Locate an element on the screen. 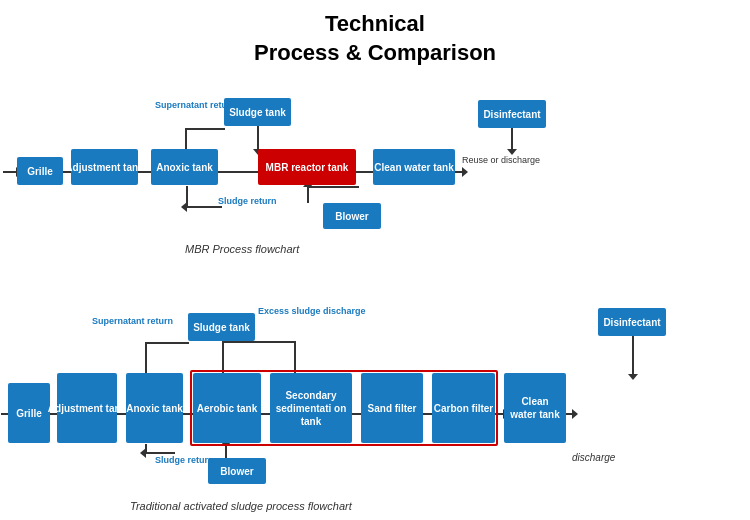 The width and height of the screenshot is (750, 520). arrow-disinfect-down-trad is located at coordinates (633, 356).